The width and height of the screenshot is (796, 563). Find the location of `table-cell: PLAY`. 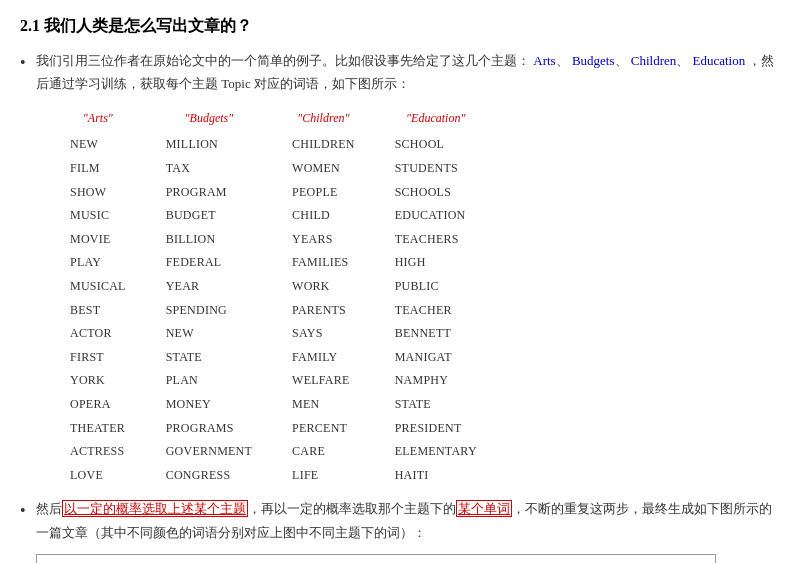

table-cell: PLAY is located at coordinates (98, 263).